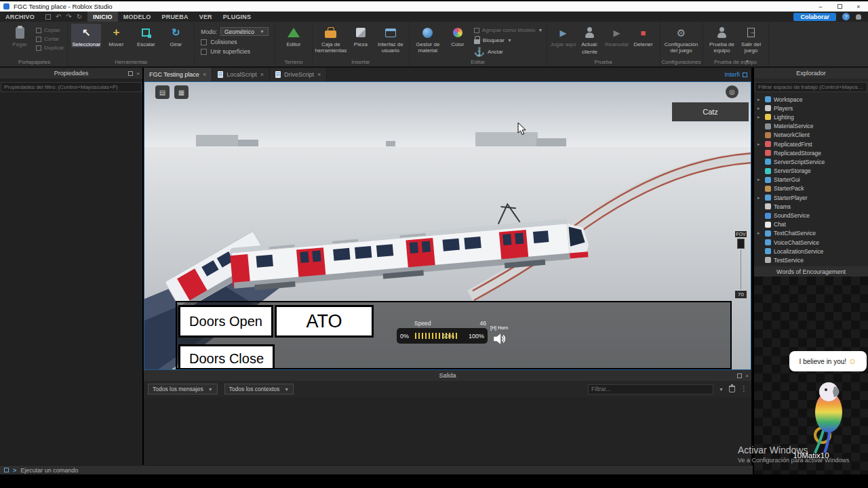 The height and width of the screenshot is (488, 868). I want to click on explorer-tree-item: ▸ ReplicatedStorage, so click(811, 153).